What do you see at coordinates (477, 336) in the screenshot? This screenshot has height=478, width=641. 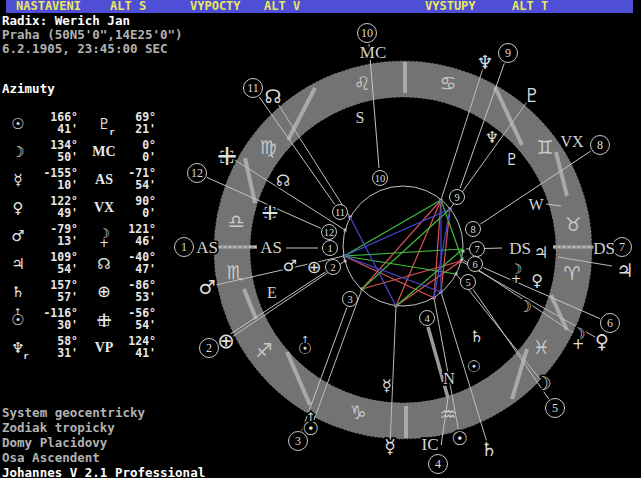 I see `saturn-inner-icon: ♄` at bounding box center [477, 336].